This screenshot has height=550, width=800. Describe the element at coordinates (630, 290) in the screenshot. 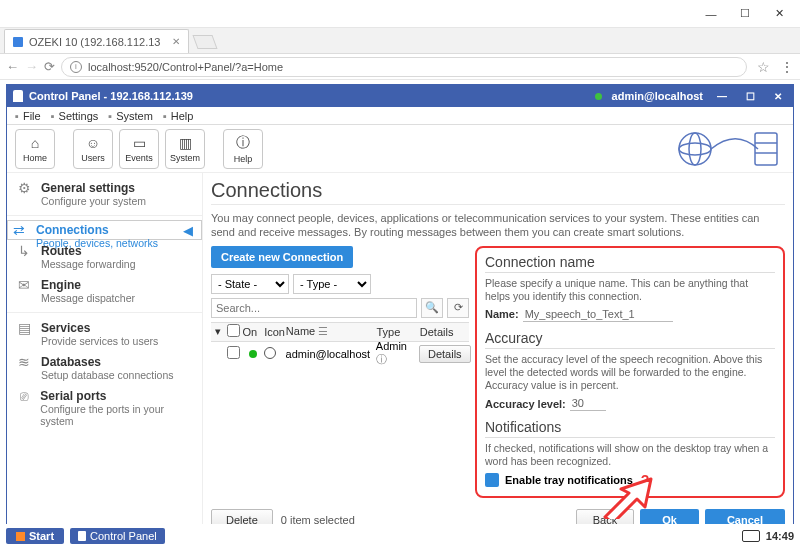

I see `section-name-desc: Please specify a unique name. This can b…` at that location.